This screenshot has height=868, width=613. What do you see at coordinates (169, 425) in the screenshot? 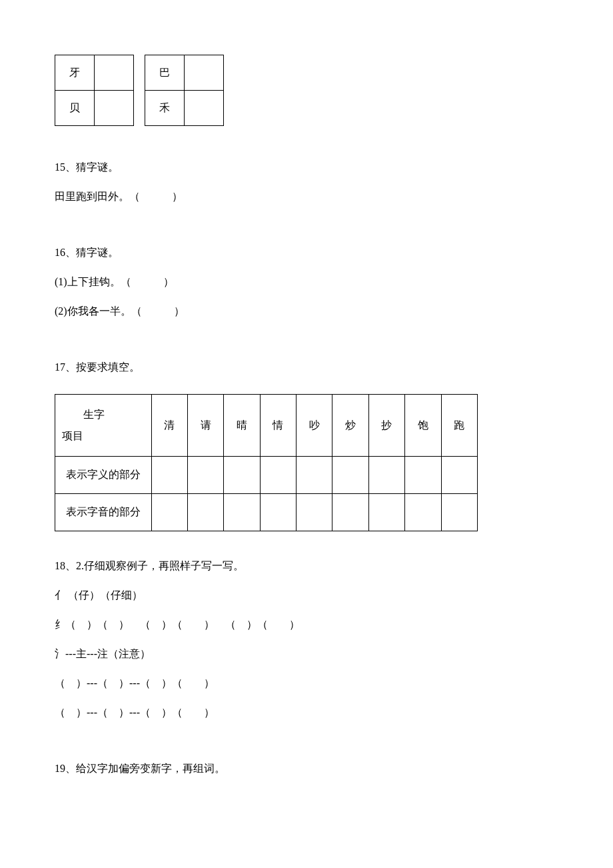
I see `col-text: 清` at bounding box center [169, 425].